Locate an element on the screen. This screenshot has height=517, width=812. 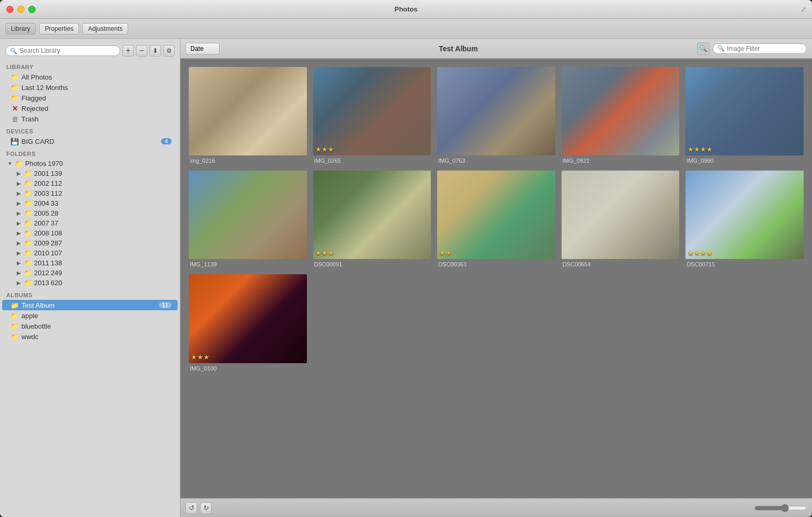
tab-properties: Properties is located at coordinates (60, 29).